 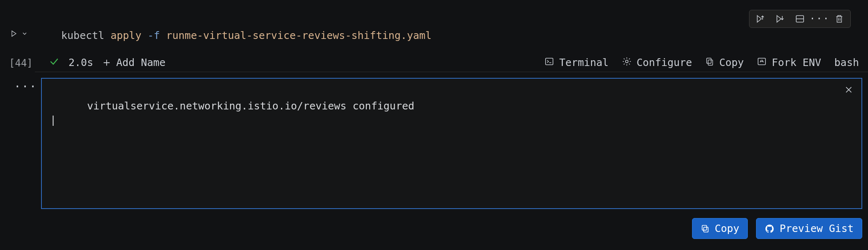 What do you see at coordinates (816, 229) in the screenshot?
I see `preview-gist-label: Preview Gist` at bounding box center [816, 229].